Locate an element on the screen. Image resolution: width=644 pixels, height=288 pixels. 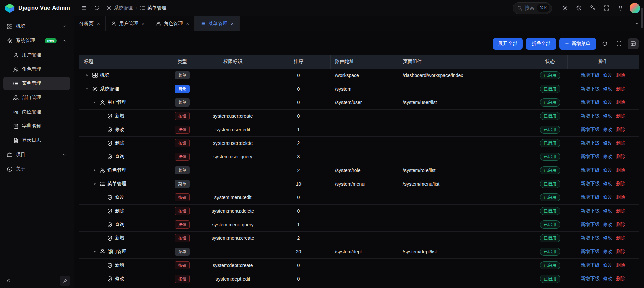
sidebar-item-dept-mgmt: 部门管理 is located at coordinates (37, 98).